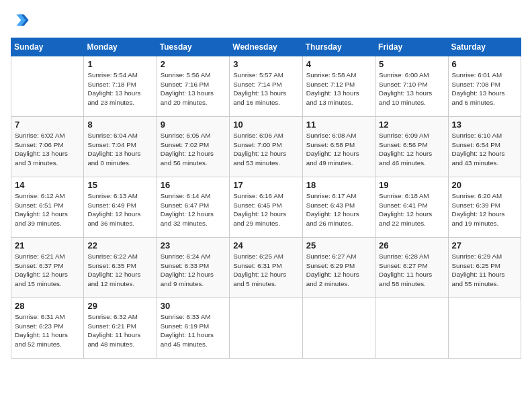  I want to click on calendar-cell: 27Sunrise: 6:29 AM Sunset: 6:25 PM Dayli…, so click(484, 268).